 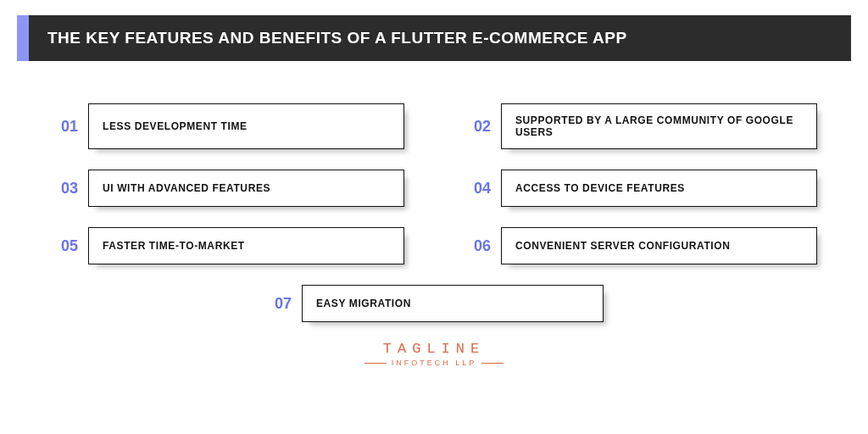 I want to click on feature-label: FASTER TIME-TO-MARKET, so click(x=246, y=246).